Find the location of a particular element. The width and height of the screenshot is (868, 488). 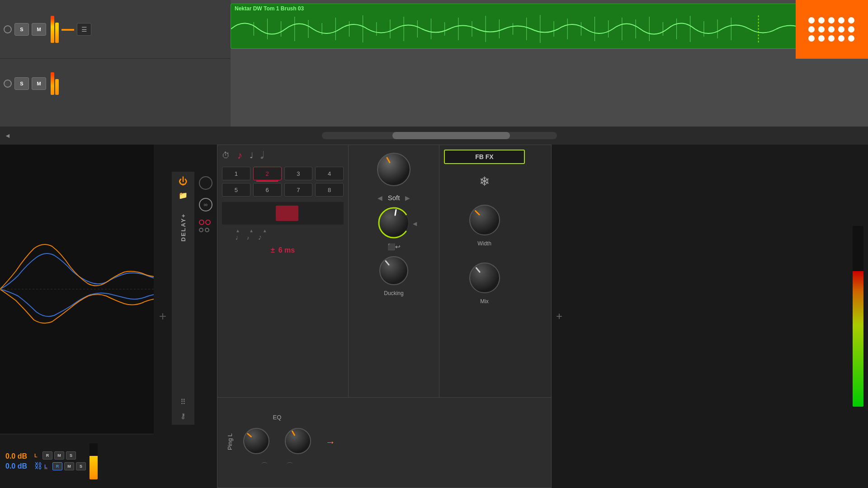

ms-display: ± 6 ms is located at coordinates (283, 250).